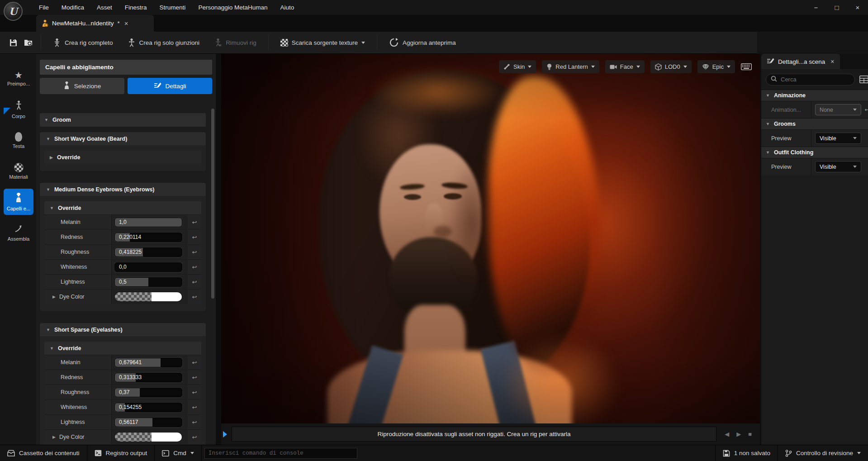  Describe the element at coordinates (44, 7) in the screenshot. I see `menu-file: File` at that location.